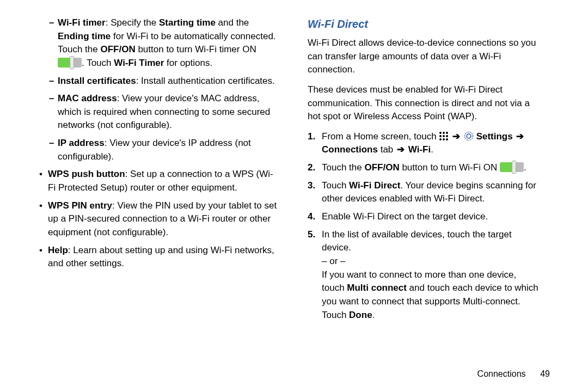 The width and height of the screenshot is (588, 392). I want to click on item-mac-address: MAC address: View your device's MAC addr…, so click(164, 112).